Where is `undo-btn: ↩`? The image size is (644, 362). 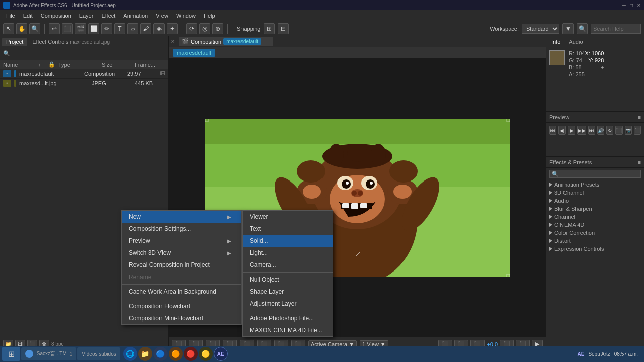
undo-btn: ↩ is located at coordinates (54, 29).